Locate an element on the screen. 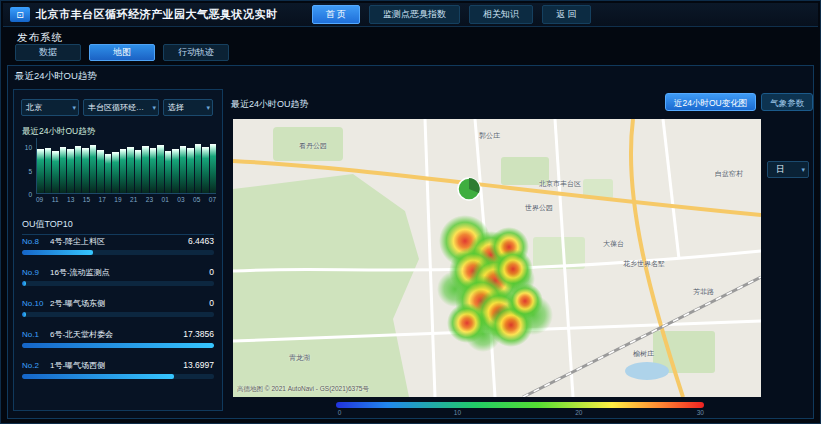 This screenshot has height=424, width=821. tab-track: 行动轨迹 is located at coordinates (196, 52).